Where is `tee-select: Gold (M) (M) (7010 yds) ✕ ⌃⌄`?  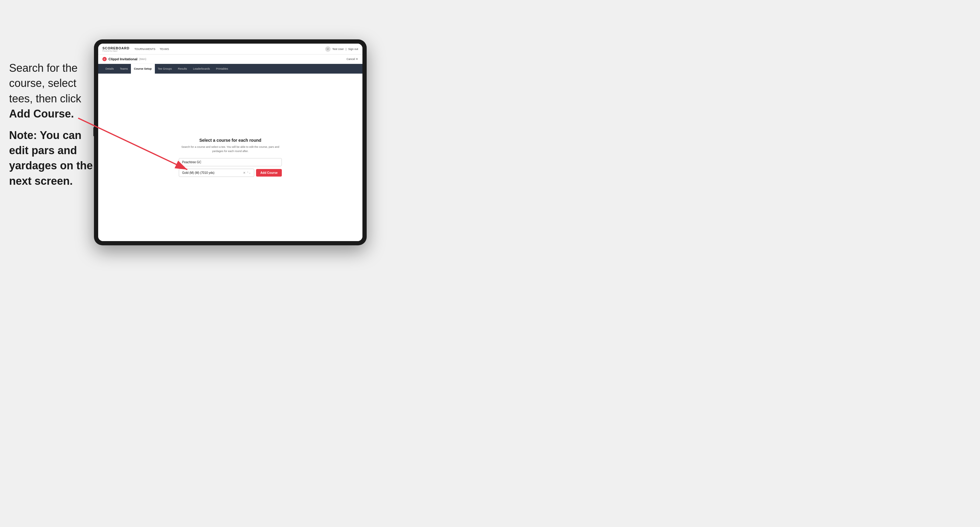 tee-select: Gold (M) (M) (7010 yds) ✕ ⌃⌄ is located at coordinates (216, 173).